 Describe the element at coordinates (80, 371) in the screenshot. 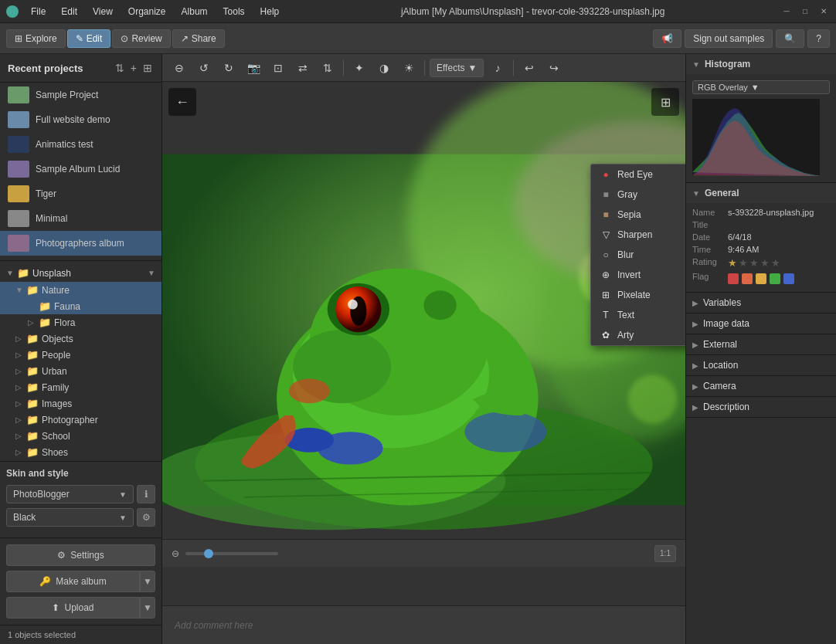

I see `tree-item-urban: ▷ 📁 Urban` at that location.